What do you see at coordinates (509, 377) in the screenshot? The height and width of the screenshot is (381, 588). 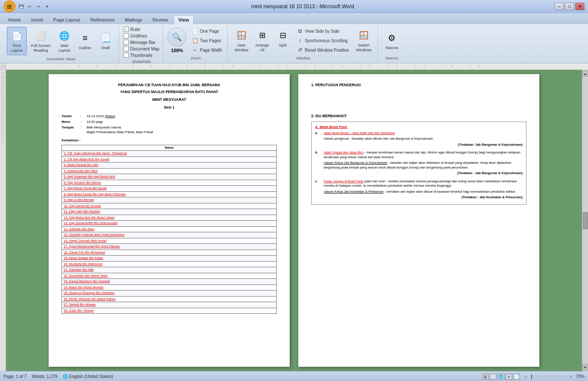 I see `outline-view-btn: ≡` at bounding box center [509, 377].